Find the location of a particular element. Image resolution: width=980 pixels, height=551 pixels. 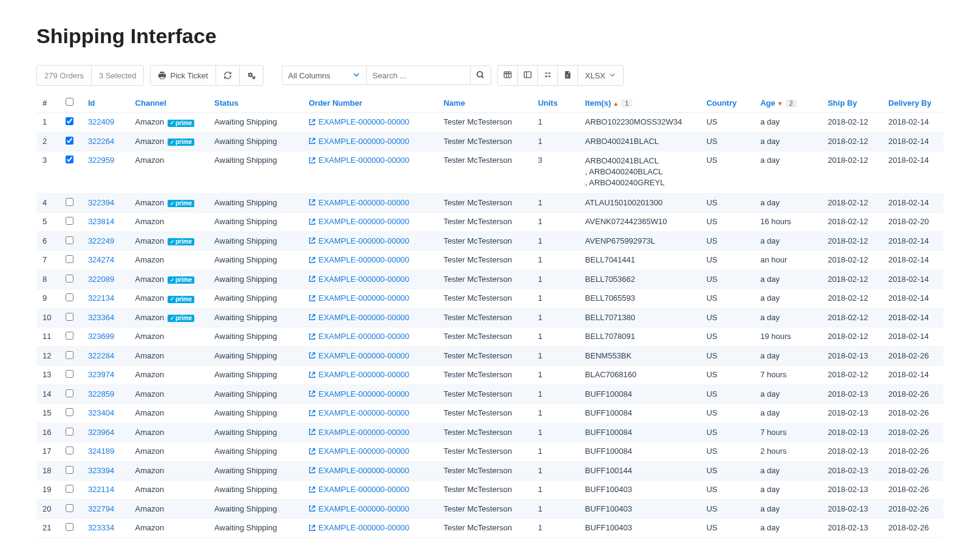

cell-id: 323364 is located at coordinates (106, 318).